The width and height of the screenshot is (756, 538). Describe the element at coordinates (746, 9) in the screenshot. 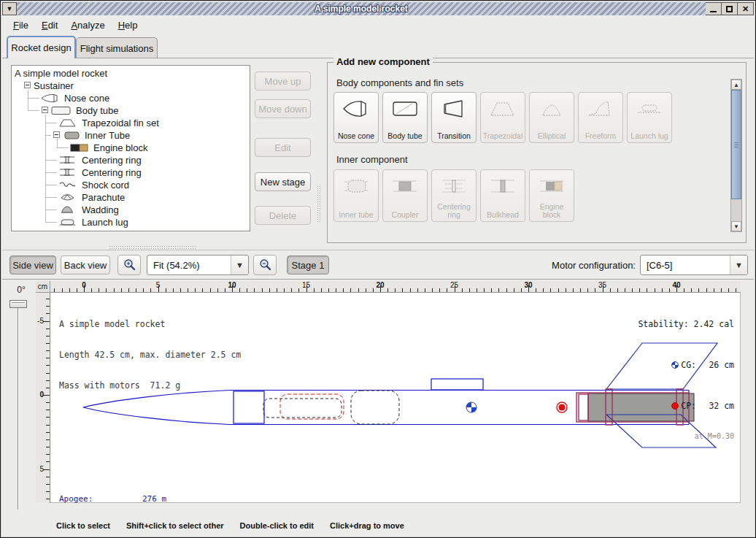

I see `close-button: ✕` at that location.